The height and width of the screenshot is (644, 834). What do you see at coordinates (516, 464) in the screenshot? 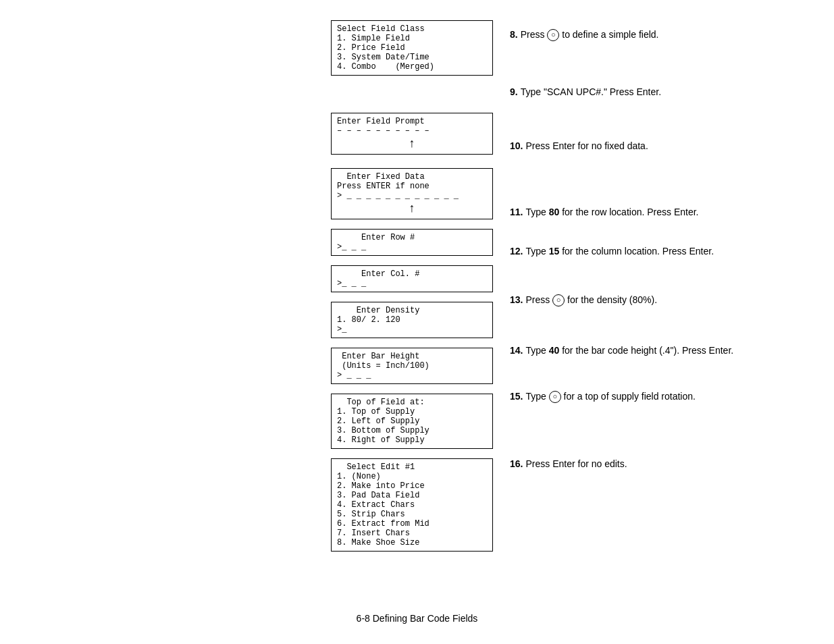
I see `step-number: 16.` at bounding box center [516, 464].